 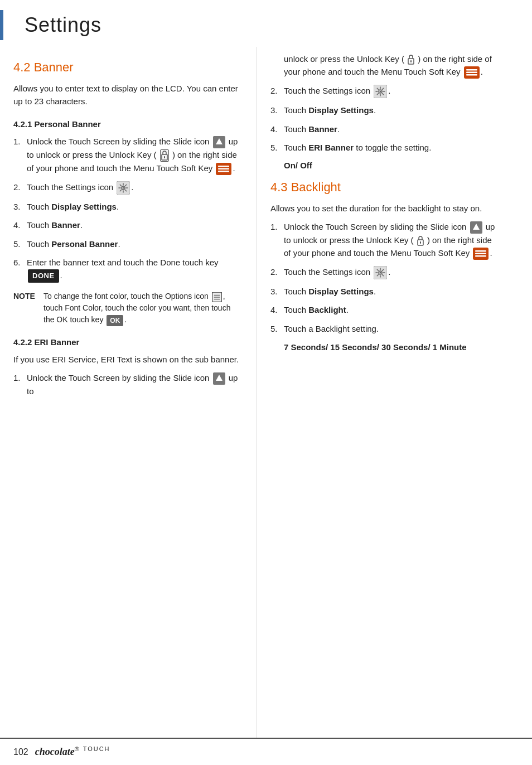 I want to click on unlock-key-icon-backlight, so click(x=420, y=241).